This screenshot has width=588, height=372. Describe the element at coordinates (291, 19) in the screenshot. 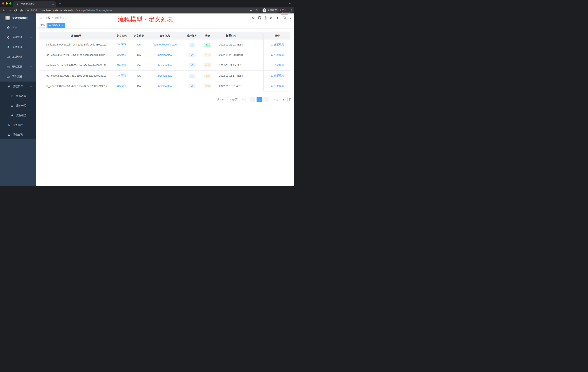

I see `avatar-caret-icon: ▼` at that location.